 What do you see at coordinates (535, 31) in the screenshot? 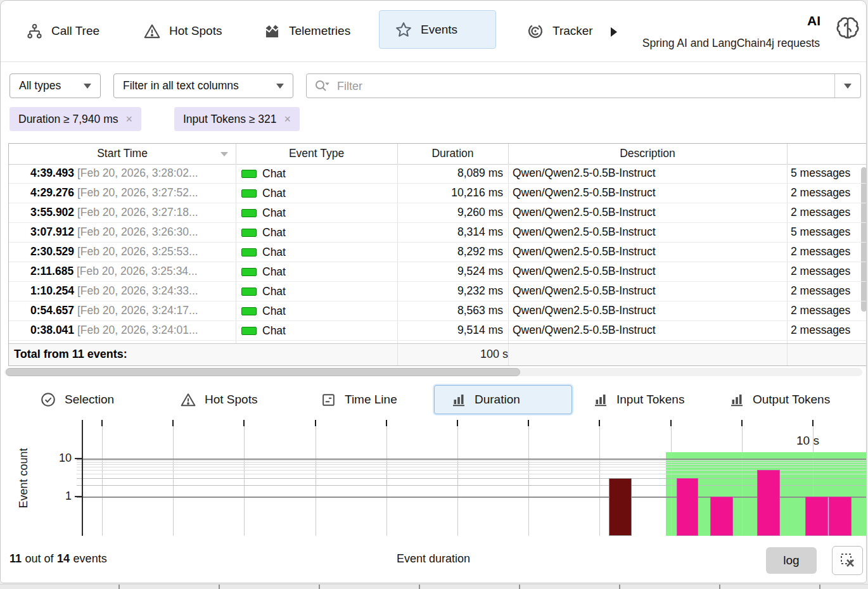
I see `tracker-spiral-icon` at bounding box center [535, 31].